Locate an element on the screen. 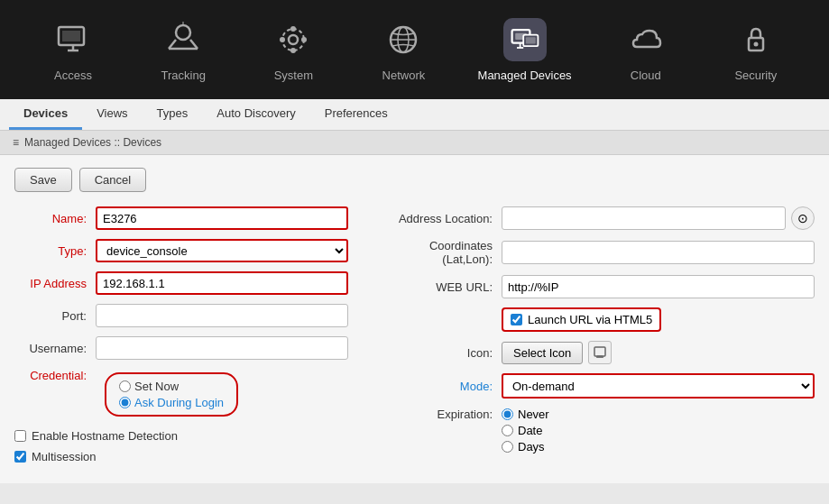 This screenshot has height=504, width=829. icon-row: Icon: Select Icon is located at coordinates (599, 353).